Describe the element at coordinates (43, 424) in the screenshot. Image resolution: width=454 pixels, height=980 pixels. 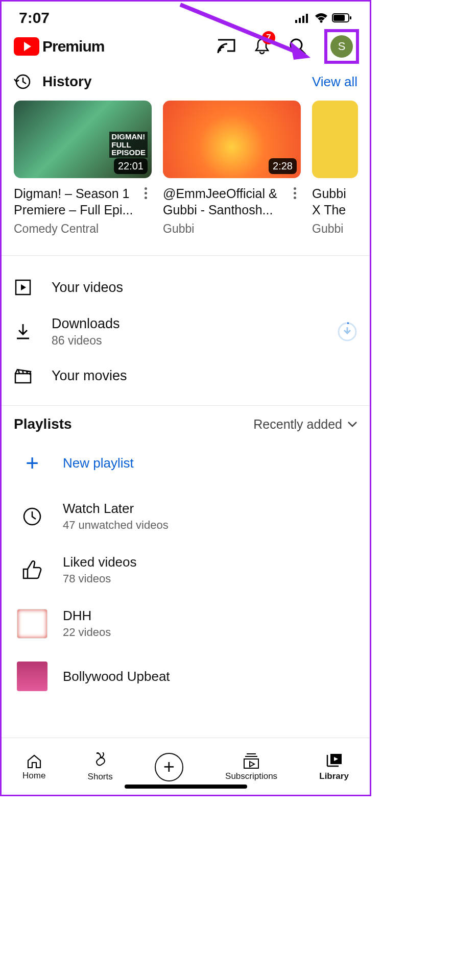
I see `playlists-title: Playlists` at that location.